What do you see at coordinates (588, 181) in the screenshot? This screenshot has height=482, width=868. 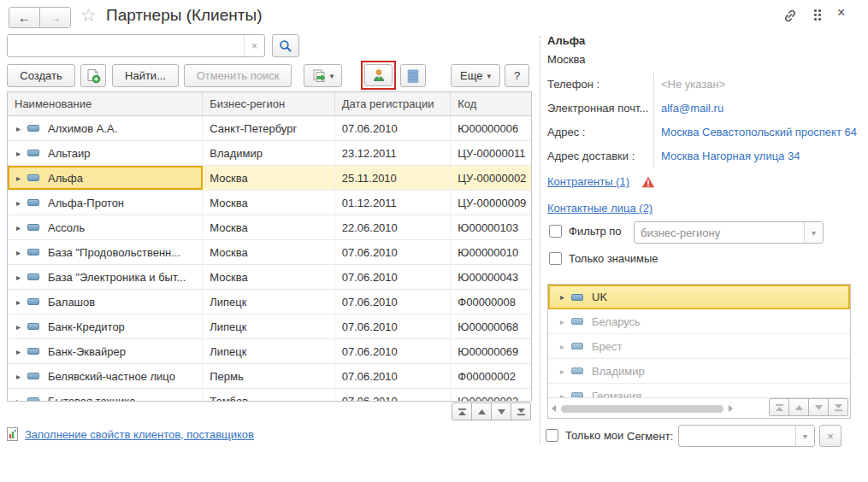 I see `detail-link: Контрагенты (1)` at bounding box center [588, 181].